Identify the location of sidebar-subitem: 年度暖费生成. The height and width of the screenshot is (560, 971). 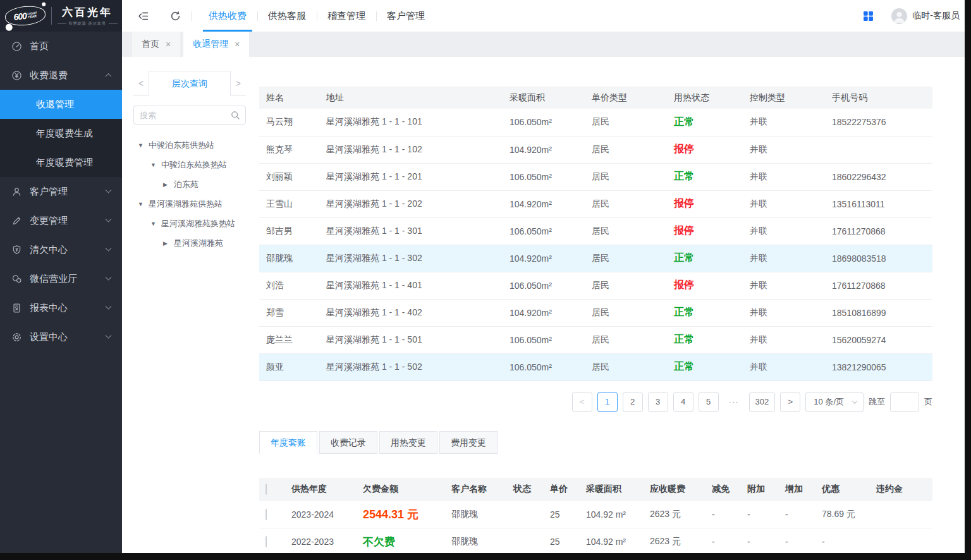
(61, 133).